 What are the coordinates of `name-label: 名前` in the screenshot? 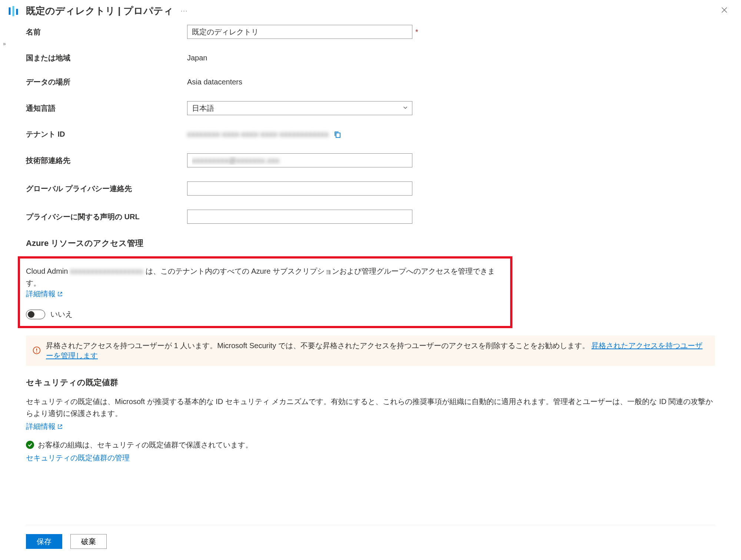 It's located at (107, 32).